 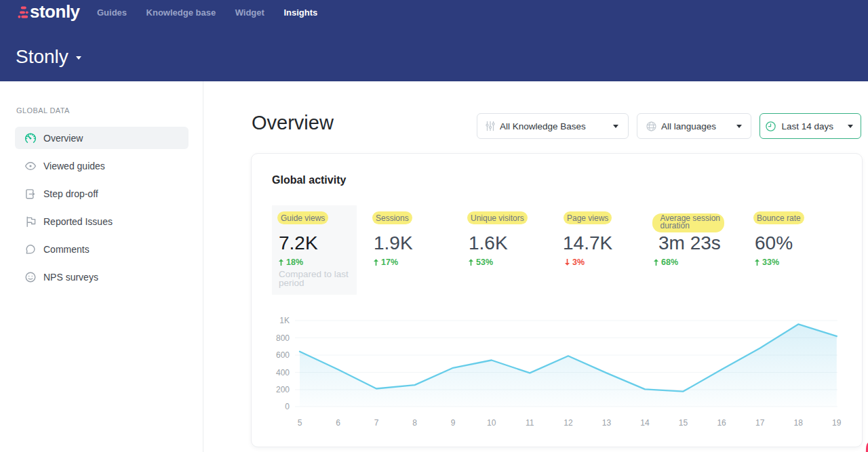 I want to click on svg-text: 400, so click(x=283, y=373).